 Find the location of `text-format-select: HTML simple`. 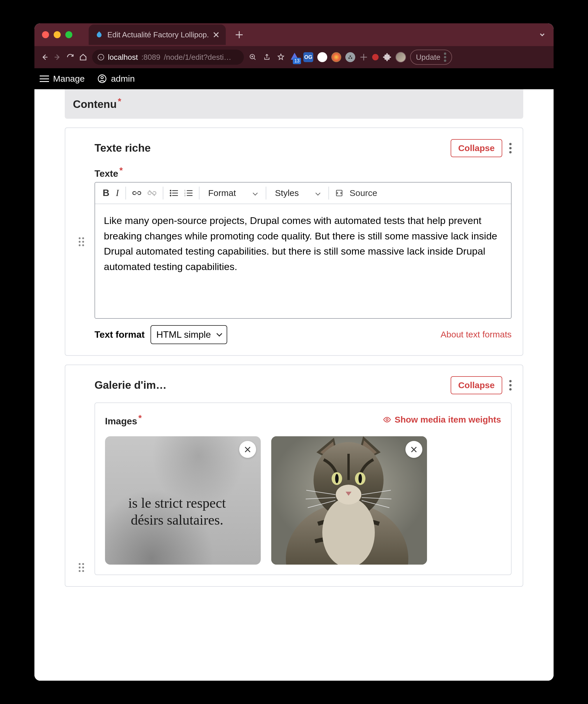

text-format-select: HTML simple is located at coordinates (189, 335).